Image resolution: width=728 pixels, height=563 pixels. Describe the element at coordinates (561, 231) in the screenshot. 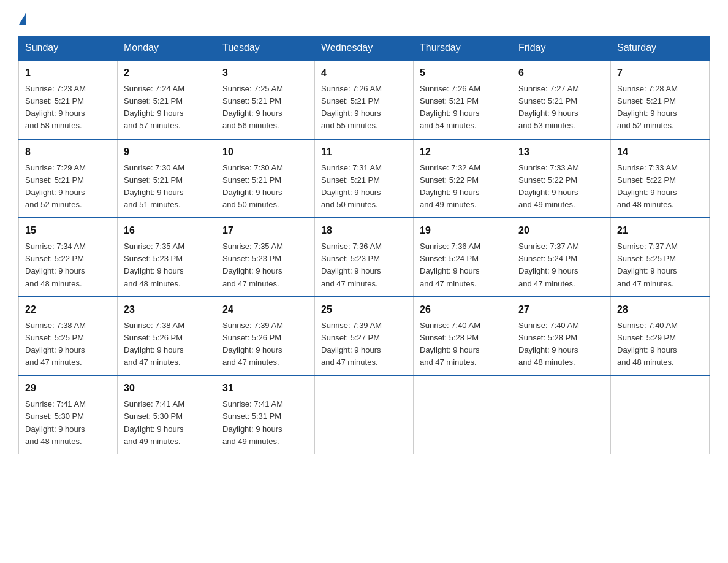

I see `day-number: 20` at that location.